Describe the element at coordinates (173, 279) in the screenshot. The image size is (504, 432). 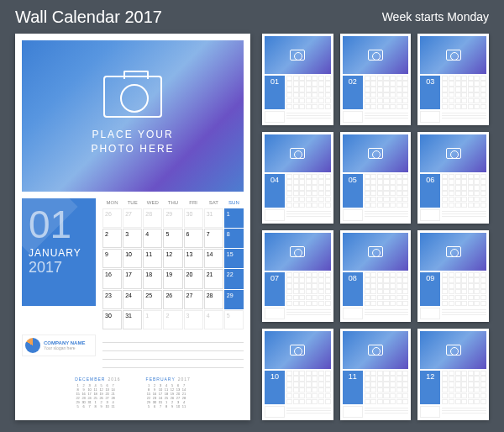
I see `day-cell: 19` at that location.